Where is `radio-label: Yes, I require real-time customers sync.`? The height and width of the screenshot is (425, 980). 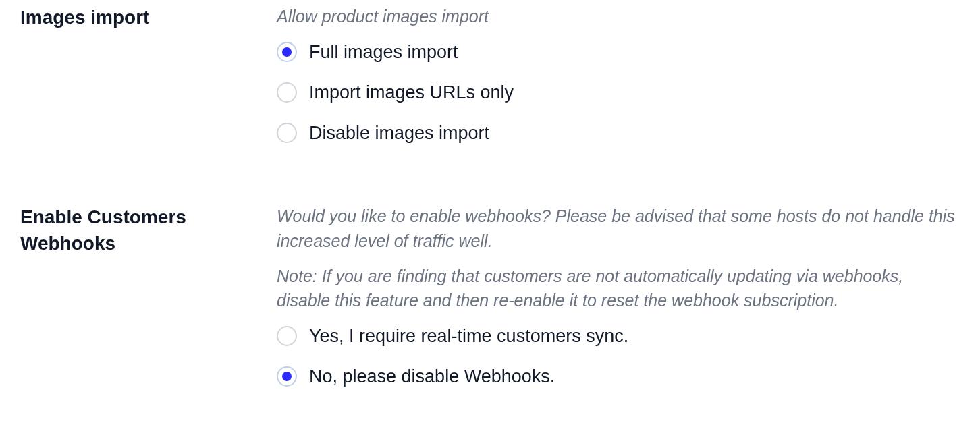 radio-label: Yes, I require real-time customers sync. is located at coordinates (468, 336).